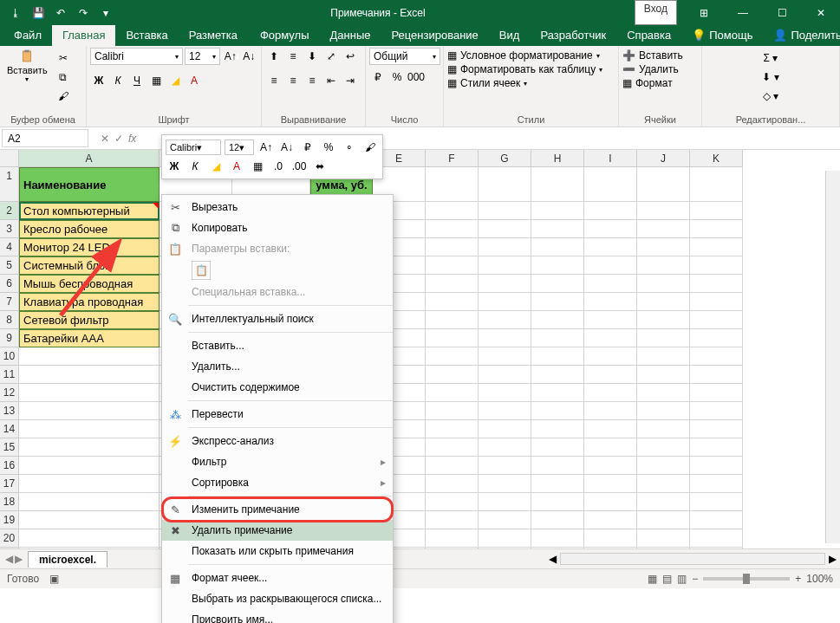 The image size is (840, 623). I want to click on mini-percent-icon: %, so click(329, 147).